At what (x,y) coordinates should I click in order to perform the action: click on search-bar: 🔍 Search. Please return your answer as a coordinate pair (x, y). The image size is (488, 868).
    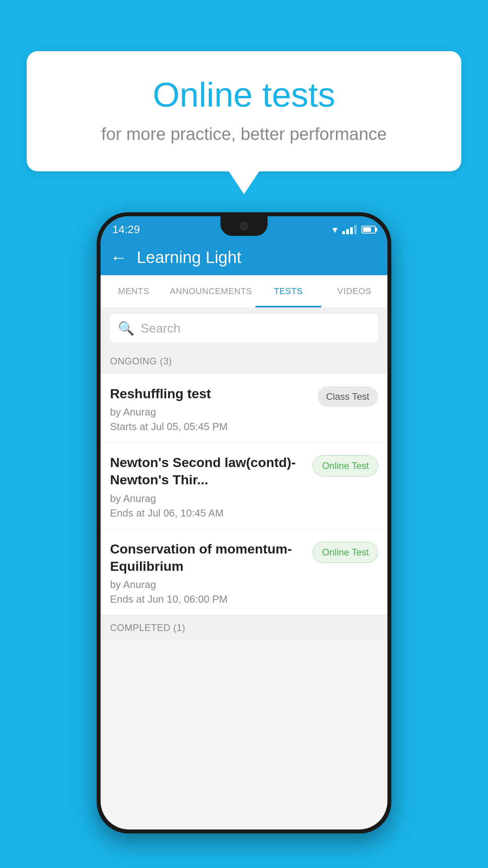
    Looking at the image, I should click on (244, 328).